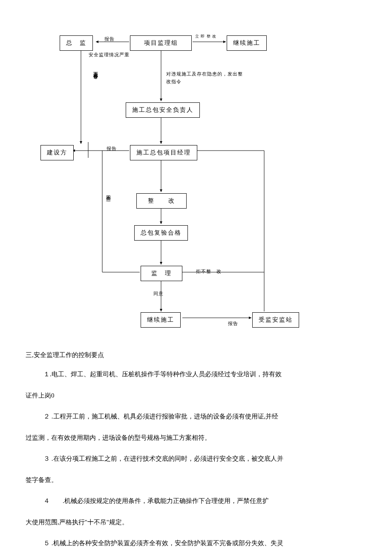 This screenshot has width=392, height=555. What do you see at coordinates (161, 273) in the screenshot?
I see `box-jianli: 监 理` at bounding box center [161, 273].